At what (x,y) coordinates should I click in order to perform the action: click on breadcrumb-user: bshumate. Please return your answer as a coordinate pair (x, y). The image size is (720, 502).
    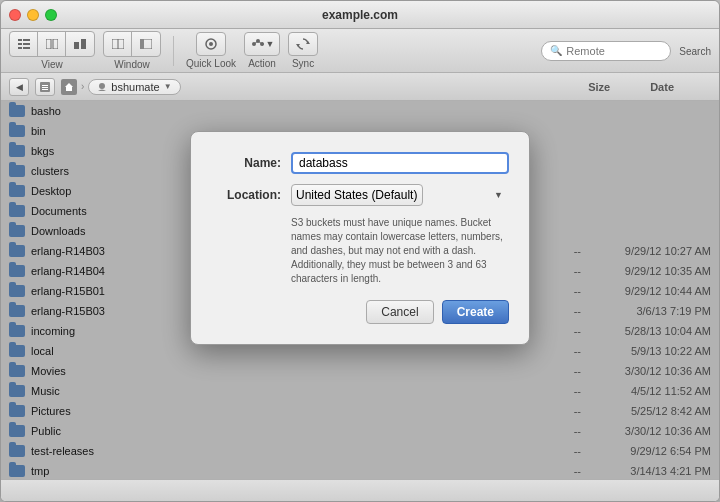
    Looking at the image, I should click on (135, 87).